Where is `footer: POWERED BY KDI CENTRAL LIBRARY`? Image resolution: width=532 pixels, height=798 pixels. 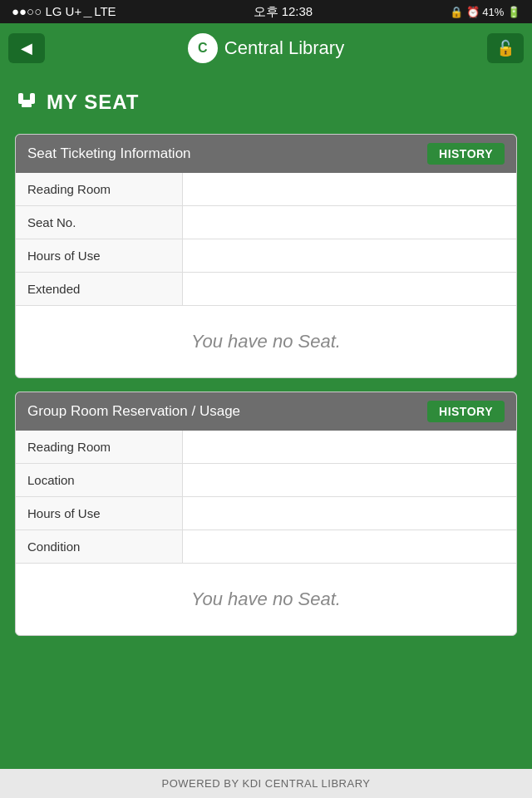
footer: POWERED BY KDI CENTRAL LIBRARY is located at coordinates (266, 783).